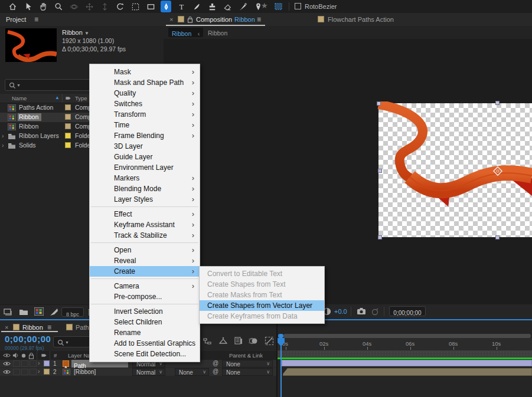 The image size is (532, 397). I want to click on menu-item-invert-selection: Invert Selection, so click(145, 311).